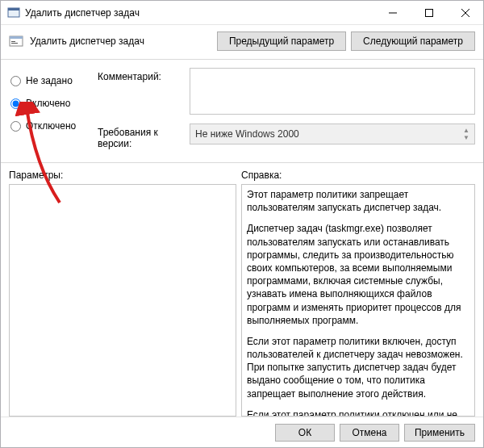 The width and height of the screenshot is (484, 448). I want to click on ok-button: ОК, so click(305, 433).